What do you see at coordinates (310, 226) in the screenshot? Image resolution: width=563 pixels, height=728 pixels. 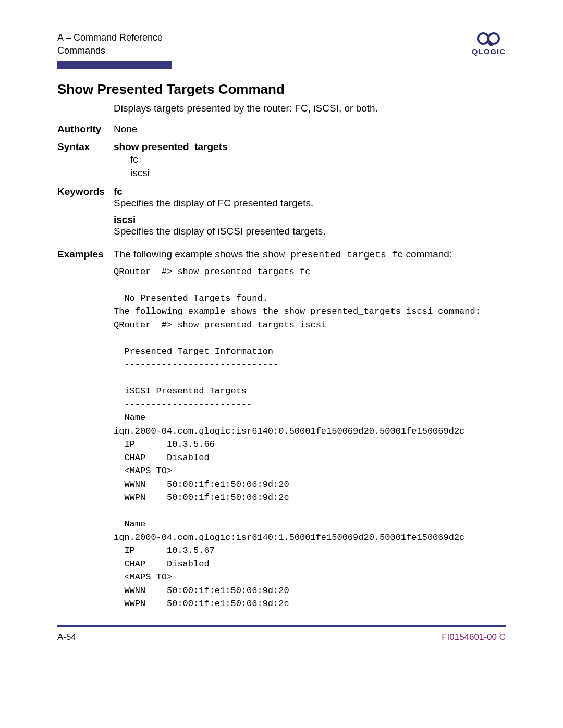 I see `keyword-item: iscsi Specifies the display of iSCSI pre…` at bounding box center [310, 226].